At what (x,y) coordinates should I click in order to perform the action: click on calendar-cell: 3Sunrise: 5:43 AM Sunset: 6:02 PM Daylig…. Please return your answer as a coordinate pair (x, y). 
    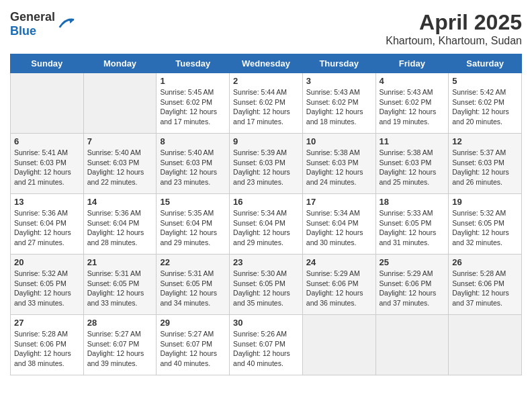
    Looking at the image, I should click on (339, 103).